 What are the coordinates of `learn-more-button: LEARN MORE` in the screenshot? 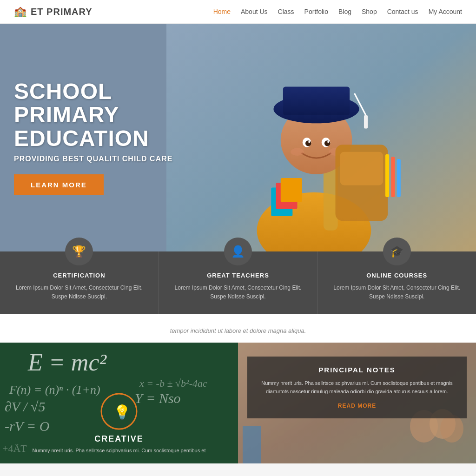 It's located at (59, 185).